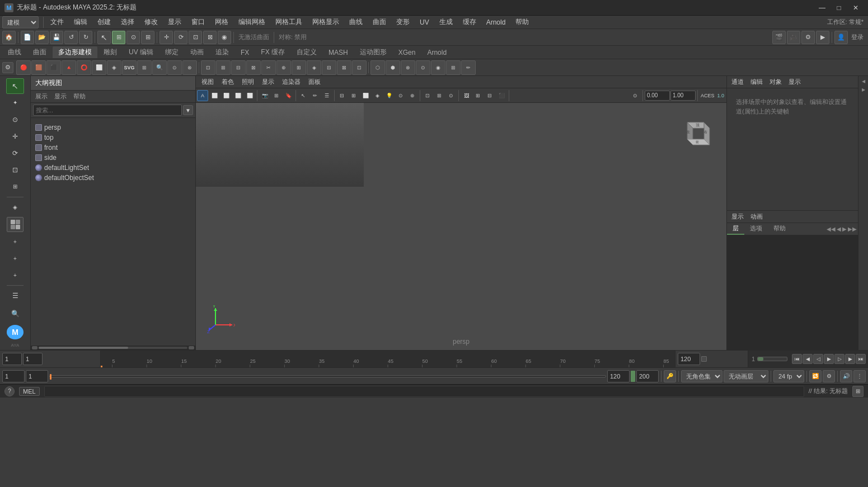 The image size is (868, 487). What do you see at coordinates (329, 68) in the screenshot?
I see `insert-edge-icon: ⊟` at bounding box center [329, 68].